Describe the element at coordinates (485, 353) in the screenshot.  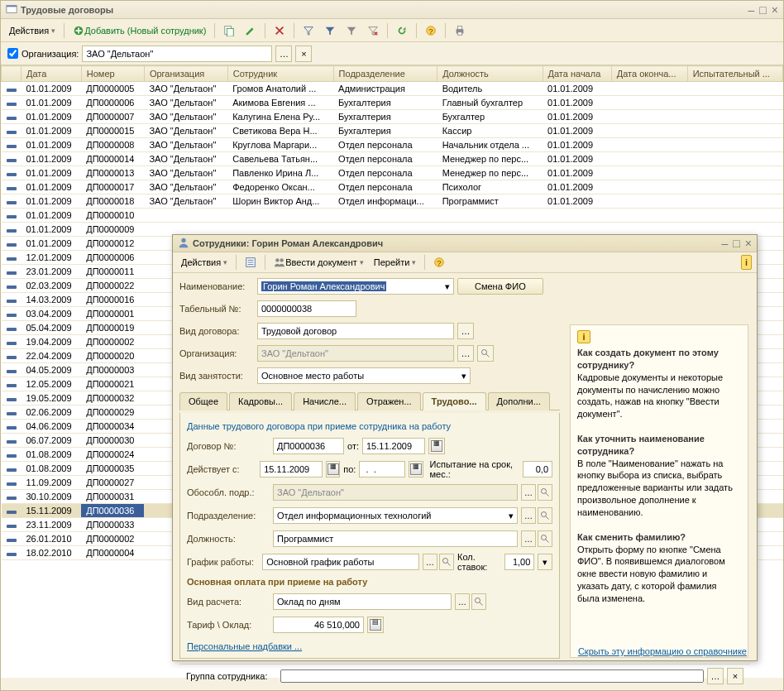
I see `org-search` at that location.